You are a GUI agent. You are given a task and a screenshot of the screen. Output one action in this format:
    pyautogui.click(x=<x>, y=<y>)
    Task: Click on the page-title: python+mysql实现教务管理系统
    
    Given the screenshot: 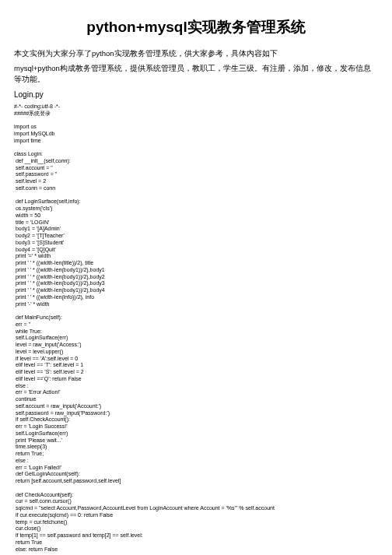 What is the action you would take?
    pyautogui.click(x=196, y=27)
    